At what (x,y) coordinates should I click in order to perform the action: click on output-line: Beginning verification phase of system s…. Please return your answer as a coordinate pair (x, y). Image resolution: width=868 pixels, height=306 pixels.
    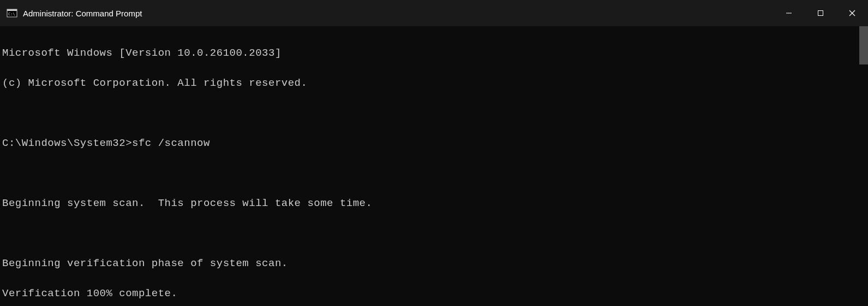
    Looking at the image, I should click on (434, 264).